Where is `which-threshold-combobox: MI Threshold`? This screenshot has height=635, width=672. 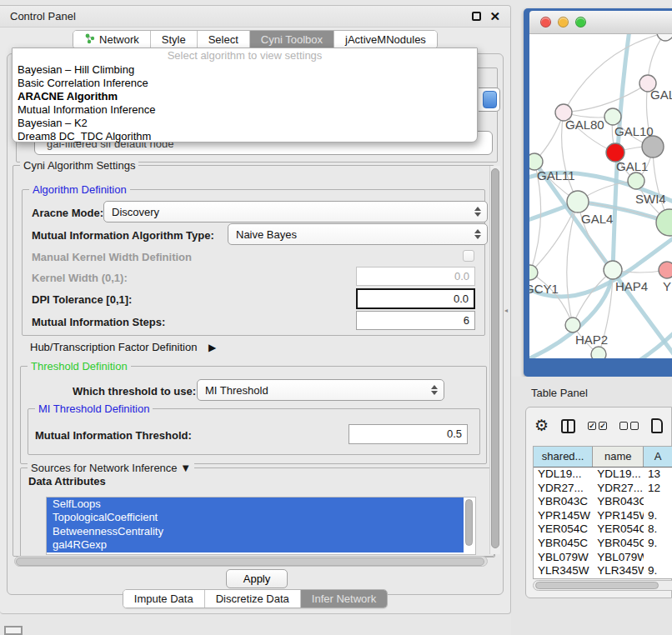 which-threshold-combobox: MI Threshold is located at coordinates (320, 390).